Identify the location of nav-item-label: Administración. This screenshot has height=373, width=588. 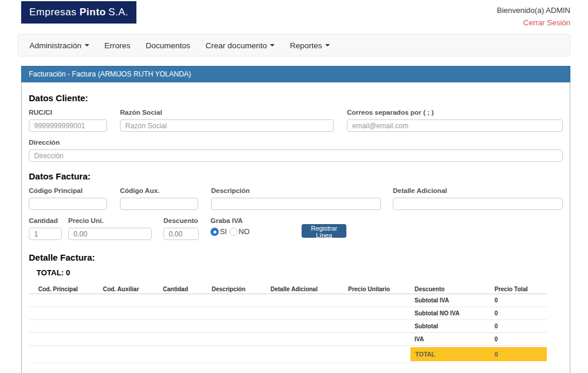
(55, 46).